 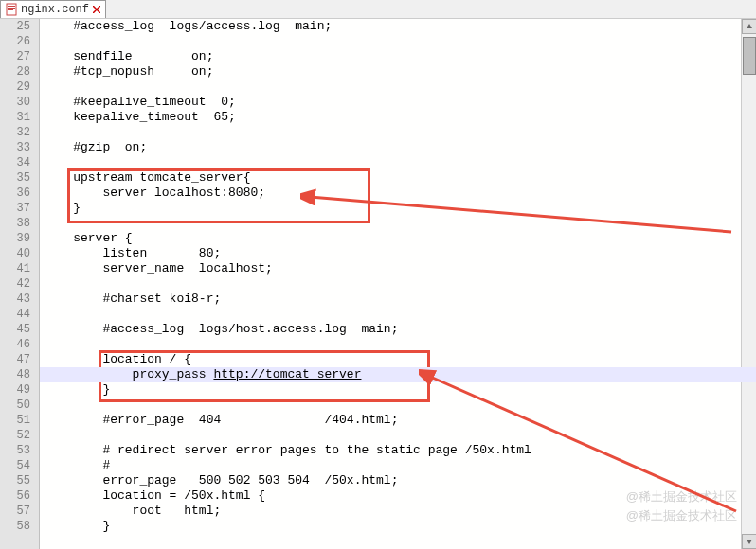 What do you see at coordinates (20, 178) in the screenshot?
I see `line-number: 35` at bounding box center [20, 178].